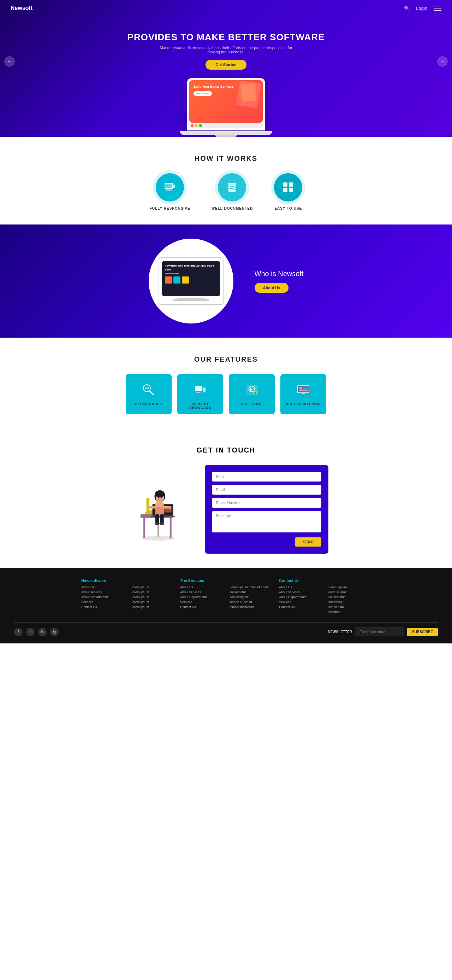  What do you see at coordinates (226, 509) in the screenshot?
I see `contact-inner: SEND` at bounding box center [226, 509].